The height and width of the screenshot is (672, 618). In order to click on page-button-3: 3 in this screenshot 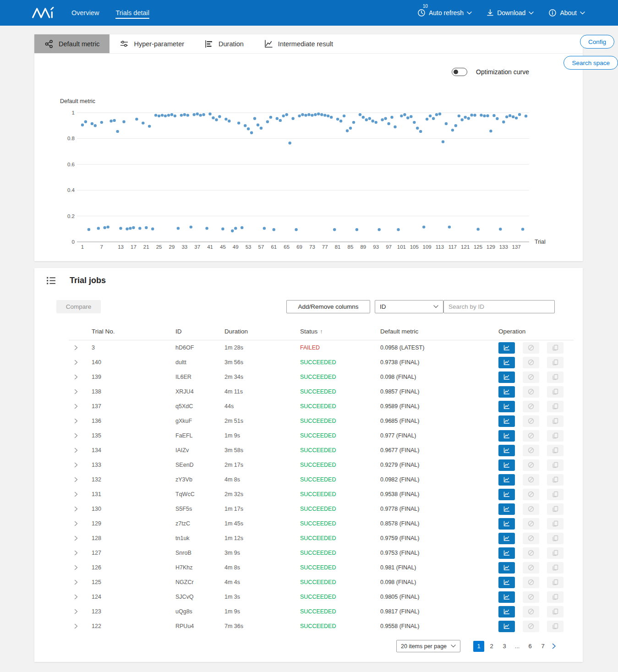, I will do `click(504, 646)`.